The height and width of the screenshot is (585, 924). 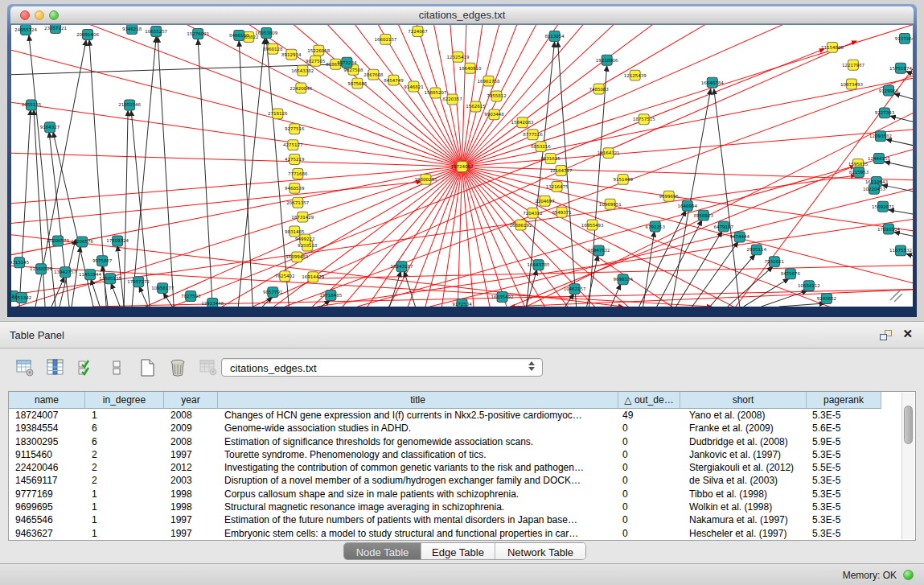 What do you see at coordinates (704, 216) in the screenshot?
I see `graph-node: 8958923` at bounding box center [704, 216].